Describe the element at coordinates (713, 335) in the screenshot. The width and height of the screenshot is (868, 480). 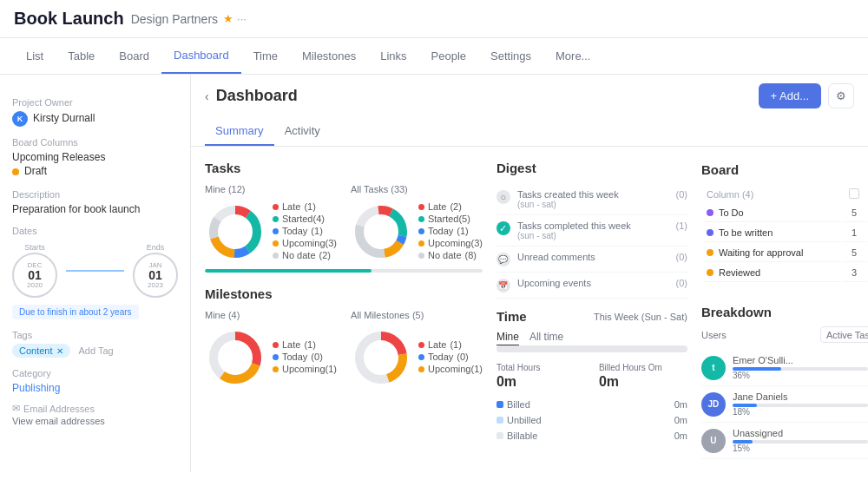
I see `users-label: Users` at that location.